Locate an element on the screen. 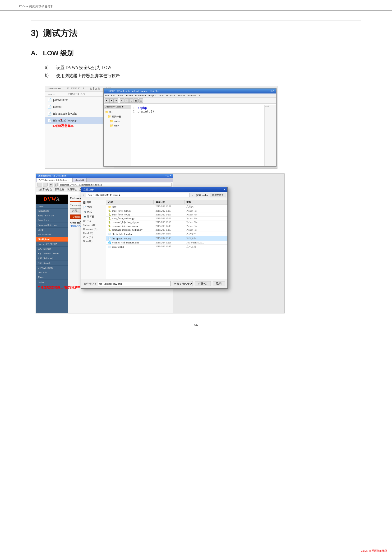 The image size is (392, 555). folder-item: 📁 codes is located at coordinates (120, 121).